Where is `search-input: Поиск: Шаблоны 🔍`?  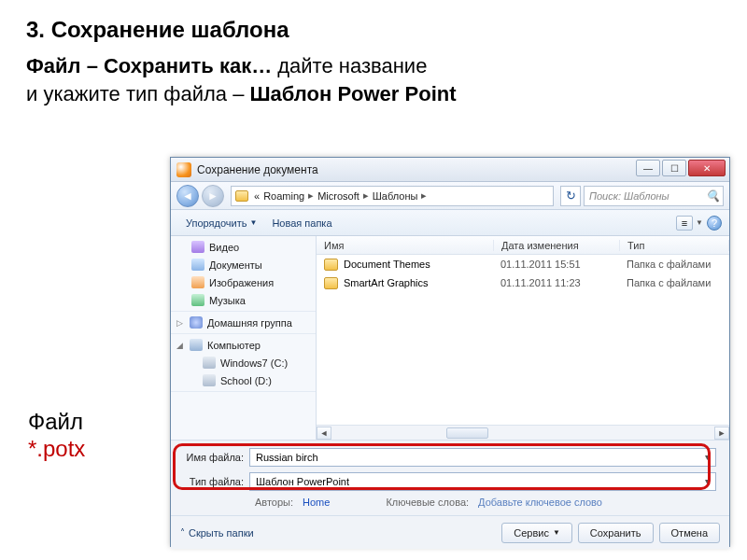 search-input: Поиск: Шаблоны 🔍 is located at coordinates (654, 196).